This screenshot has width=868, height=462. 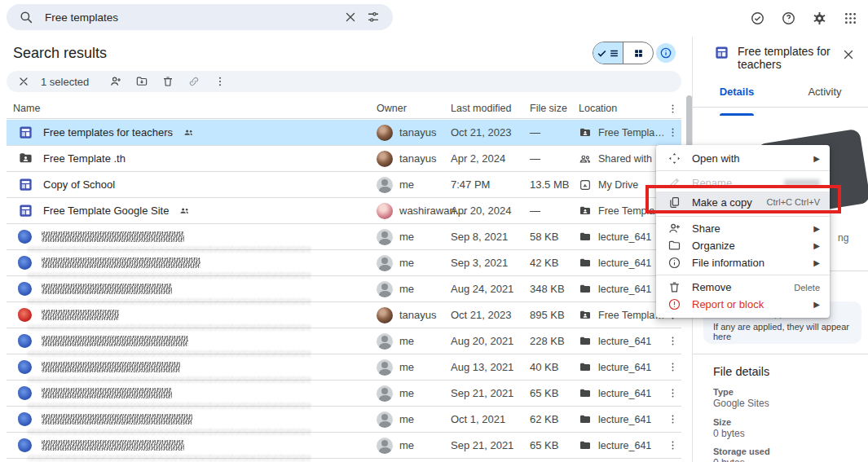 What do you see at coordinates (621, 185) in the screenshot?
I see `location-cell: My Drive` at bounding box center [621, 185].